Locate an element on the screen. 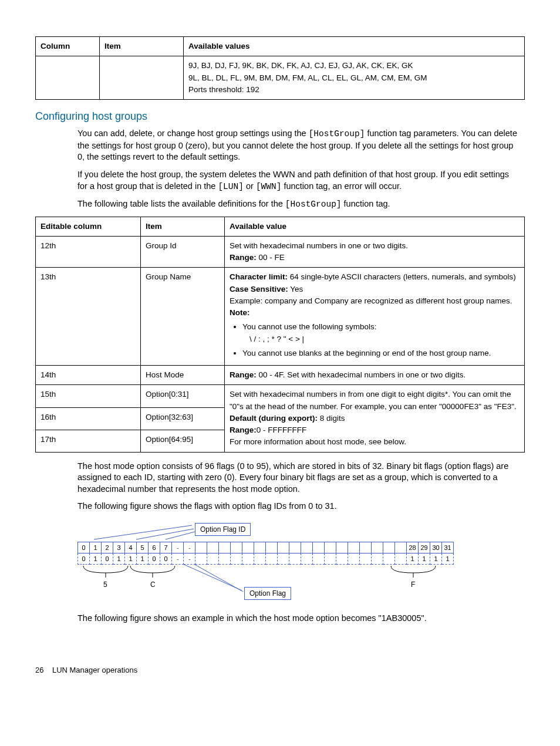 This screenshot has height=746, width=560. th-column: Column is located at coordinates (68, 47).